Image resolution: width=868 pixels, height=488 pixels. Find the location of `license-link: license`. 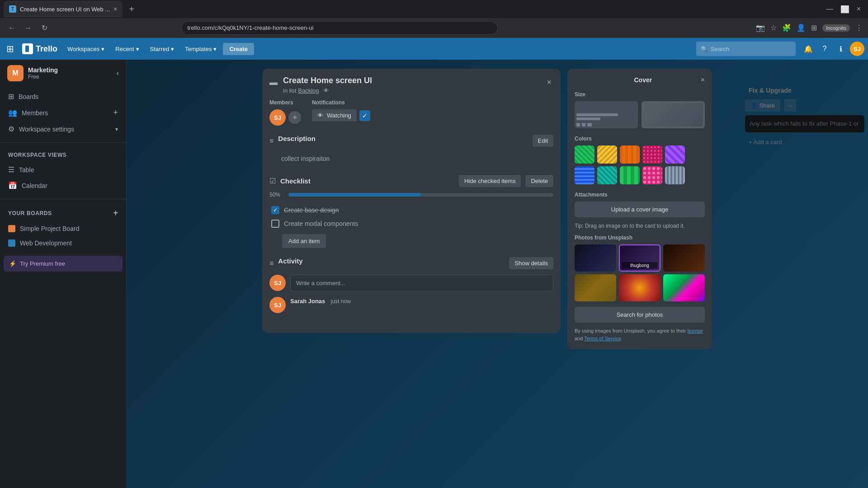

license-link: license is located at coordinates (695, 331).